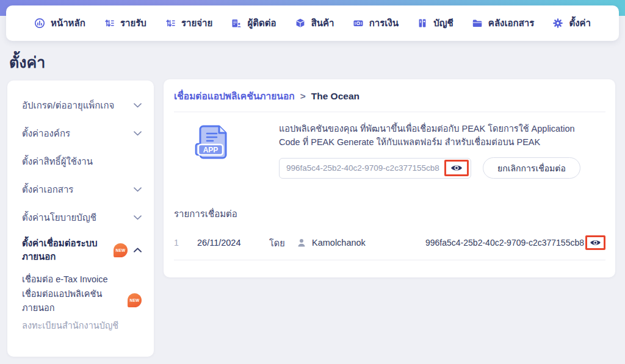  I want to click on application-code-input: 996fa5c4-25b2-40c2-9709-c2c377155cb8, so click(375, 168).